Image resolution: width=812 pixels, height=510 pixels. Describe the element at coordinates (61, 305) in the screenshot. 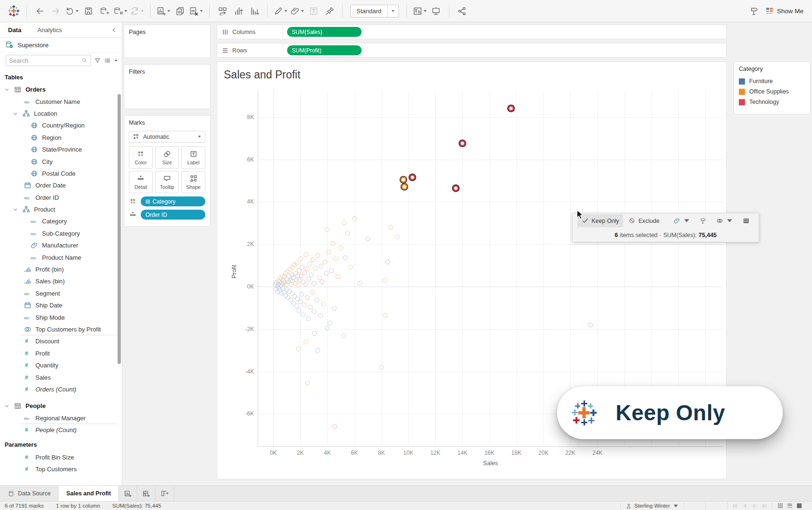

I see `field-row: Ship Date` at that location.